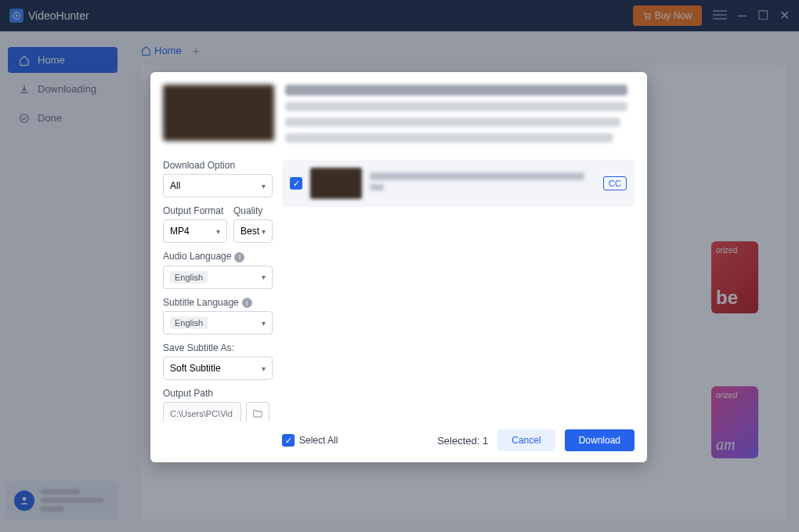 This screenshot has width=799, height=532. Describe the element at coordinates (218, 368) in the screenshot. I see `save-subtitle-select: Soft Subtitle ▾` at that location.